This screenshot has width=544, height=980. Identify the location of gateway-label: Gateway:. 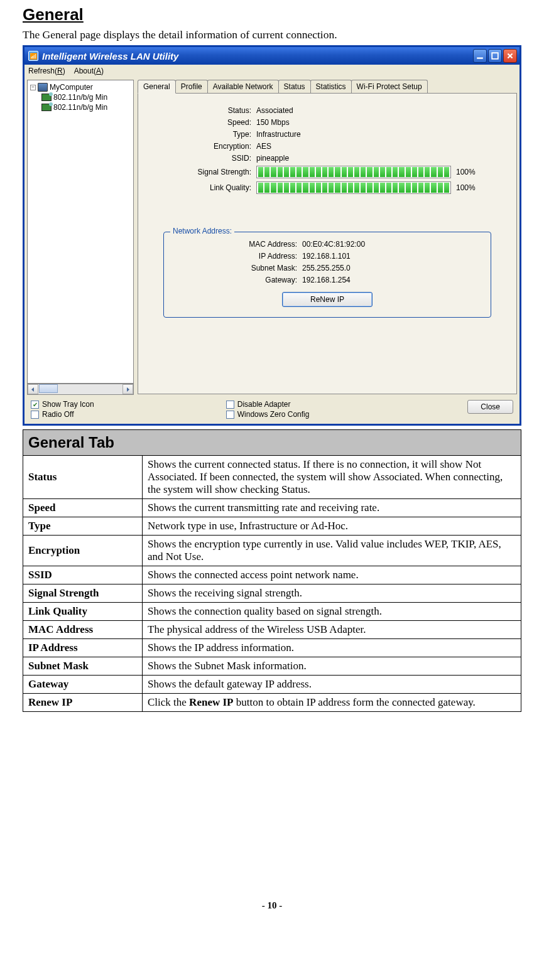
(239, 280).